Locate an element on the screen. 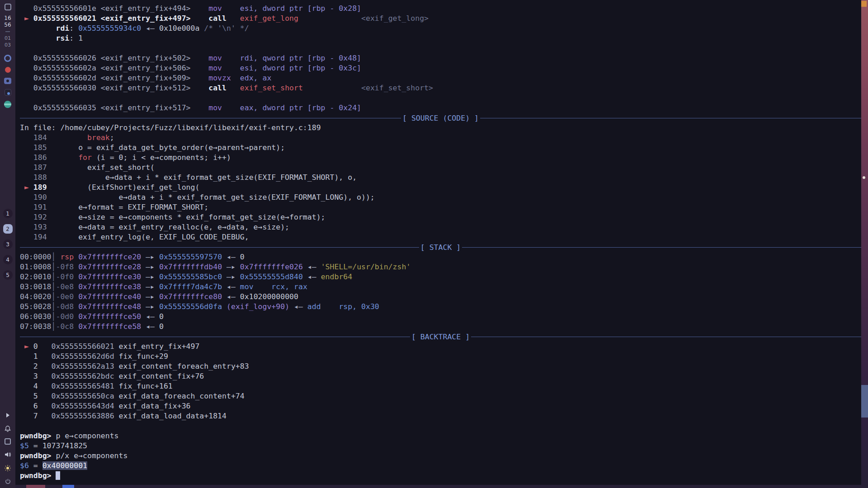  clock-minute: 56 is located at coordinates (7, 25).